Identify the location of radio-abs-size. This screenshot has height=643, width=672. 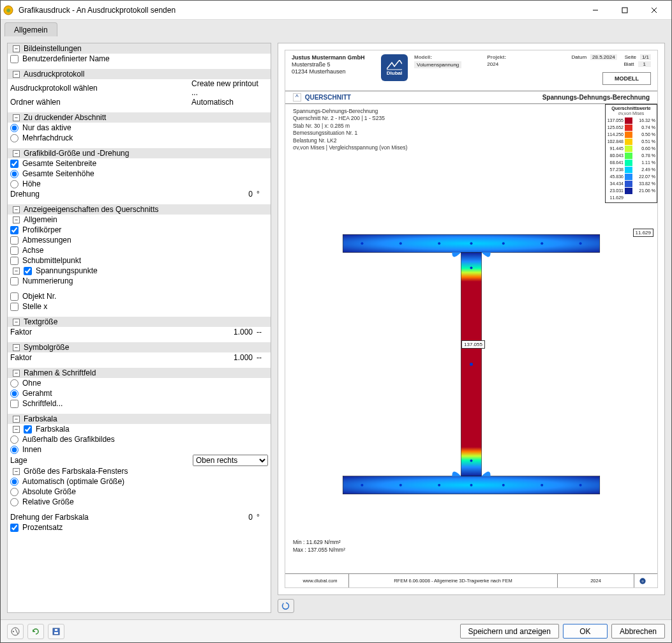
(14, 492).